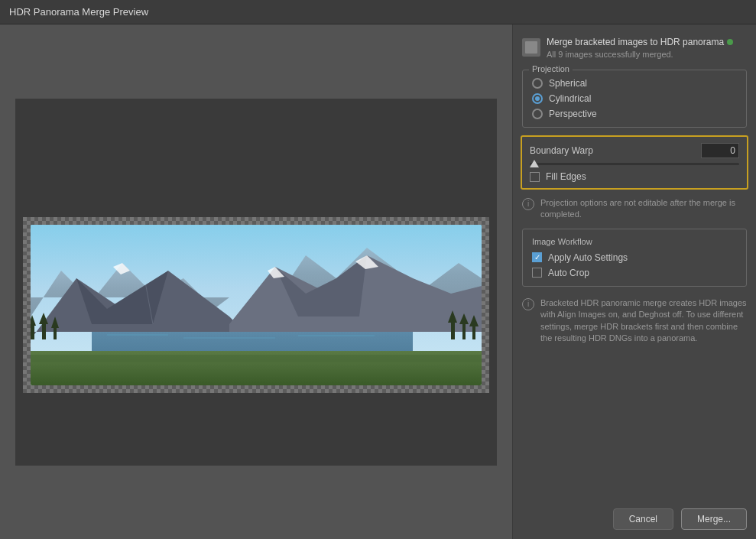 Image resolution: width=756 pixels, height=539 pixels. What do you see at coordinates (535, 177) in the screenshot?
I see `fill-edges-checkbox` at bounding box center [535, 177].